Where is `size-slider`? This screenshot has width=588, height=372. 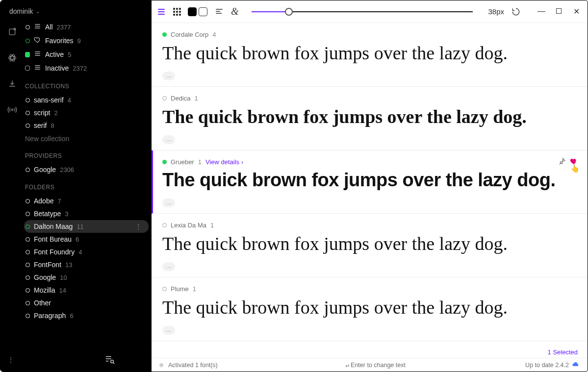
size-slider is located at coordinates (362, 12).